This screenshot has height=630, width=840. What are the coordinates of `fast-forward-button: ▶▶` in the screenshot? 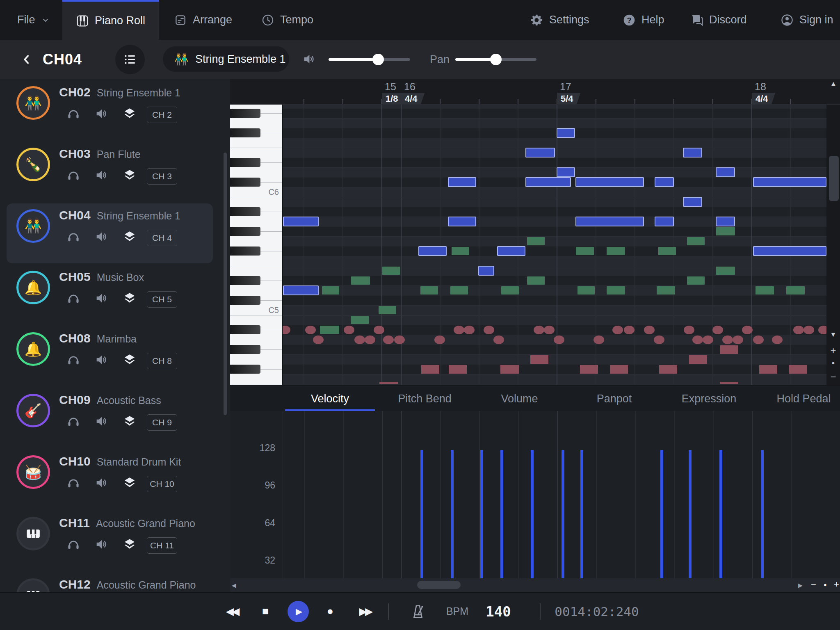 It's located at (365, 611).